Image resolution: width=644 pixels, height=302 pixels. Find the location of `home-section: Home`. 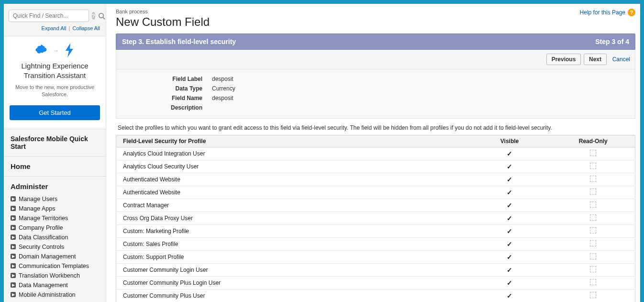

home-section: Home is located at coordinates (55, 167).